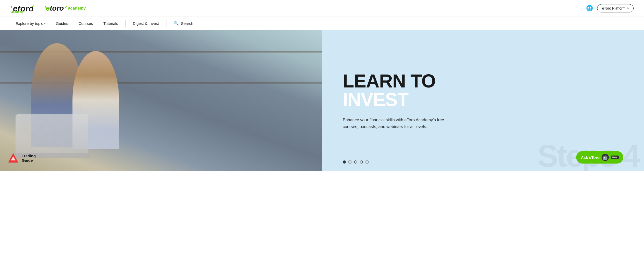  Describe the element at coordinates (31, 24) in the screenshot. I see `nav-item-explore: Explore by topic ▾` at that location.